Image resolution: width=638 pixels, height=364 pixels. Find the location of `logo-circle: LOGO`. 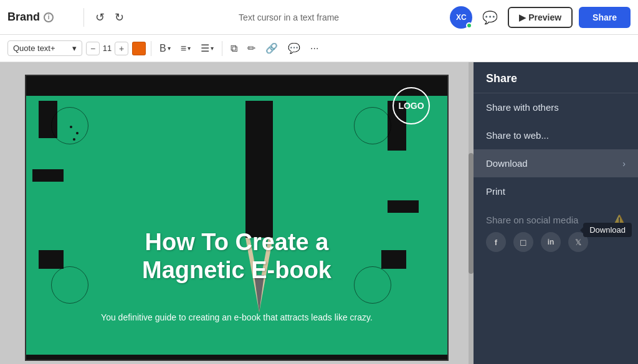

logo-circle: LOGO is located at coordinates (411, 106).